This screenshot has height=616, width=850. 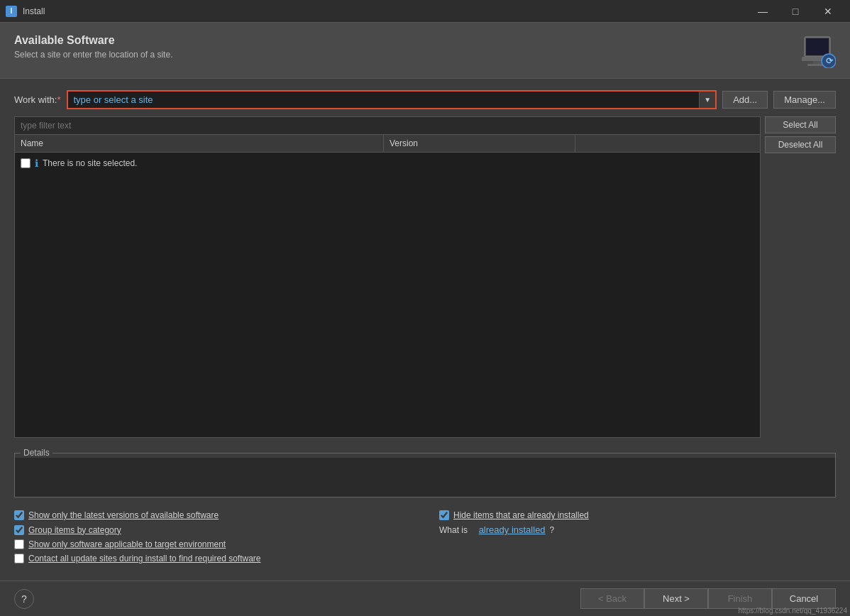 I want to click on next-button: Next >, so click(x=676, y=599).